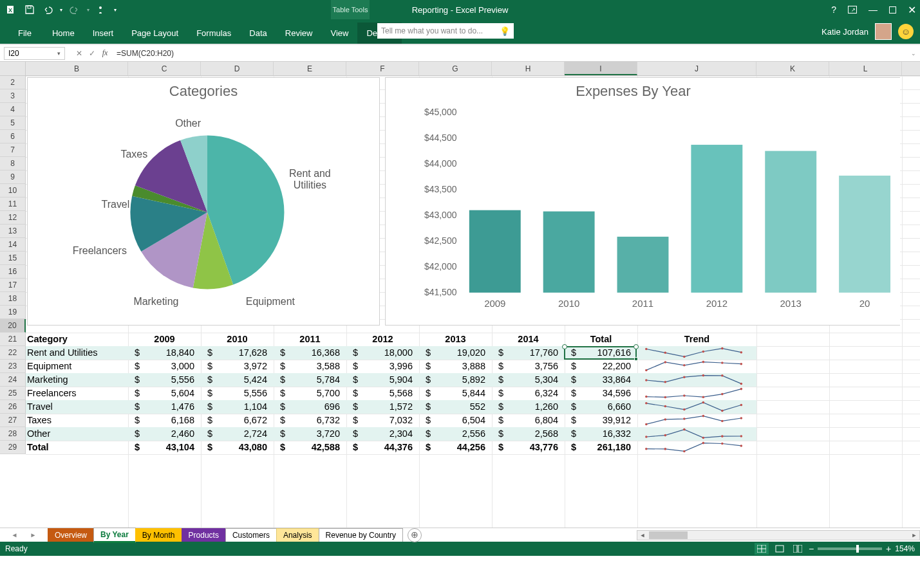  I want to click on sheet-tab-analysis: Analysis, so click(297, 535).